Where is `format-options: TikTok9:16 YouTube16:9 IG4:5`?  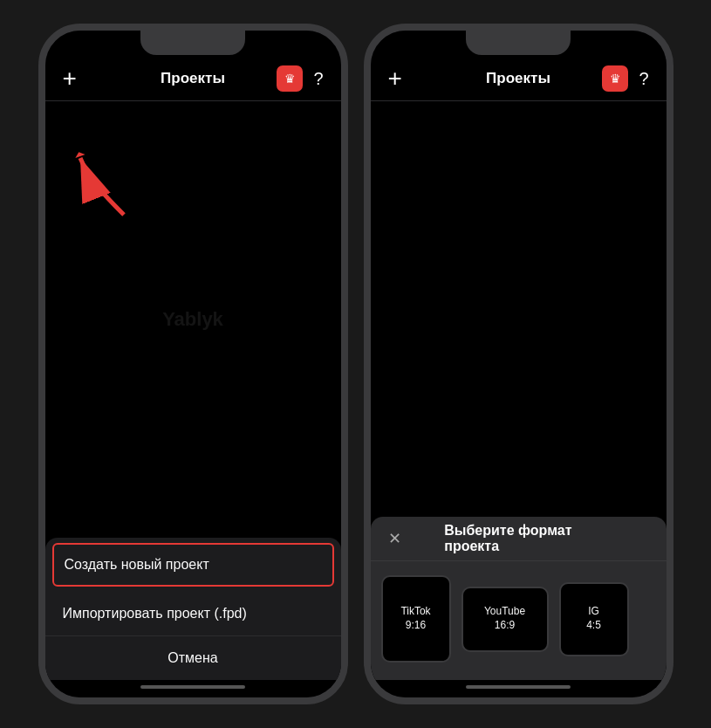 format-options: TikTok9:16 YouTube16:9 IG4:5 is located at coordinates (518, 621).